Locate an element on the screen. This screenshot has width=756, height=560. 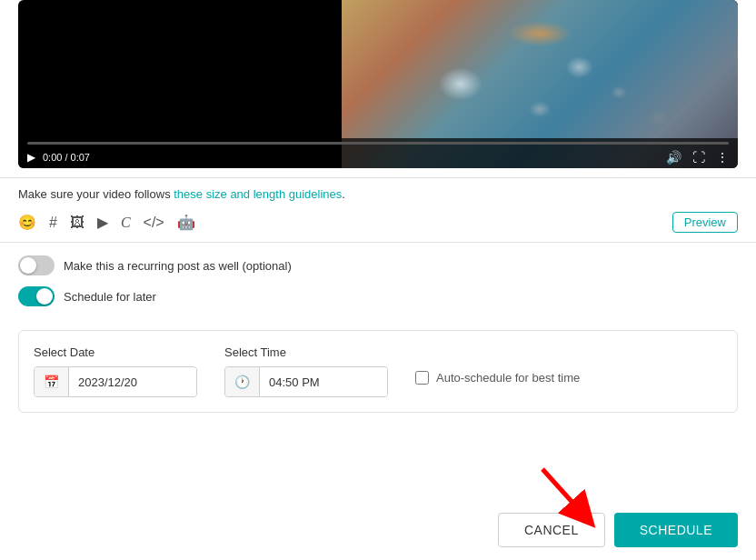
video-controls-row: ▶ 0:00 / 0:07 🔊 ⛶ ⋮ is located at coordinates (378, 157).